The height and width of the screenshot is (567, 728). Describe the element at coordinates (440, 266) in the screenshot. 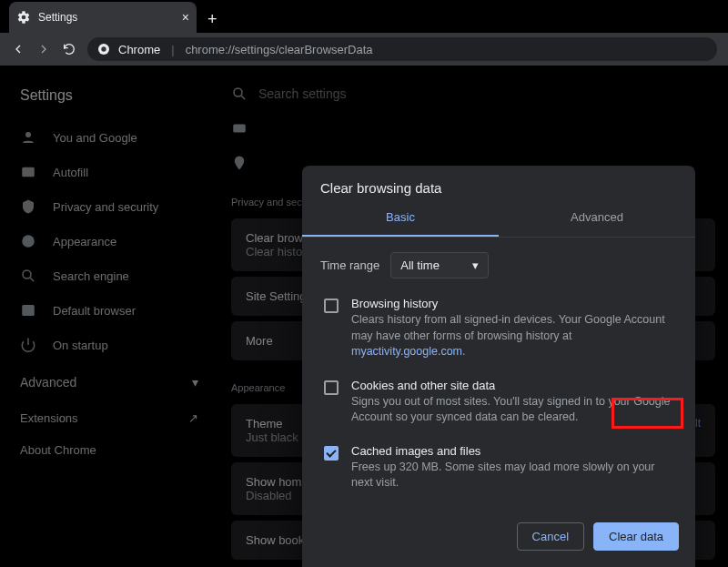

I see `time-range-select: All time ▾` at that location.